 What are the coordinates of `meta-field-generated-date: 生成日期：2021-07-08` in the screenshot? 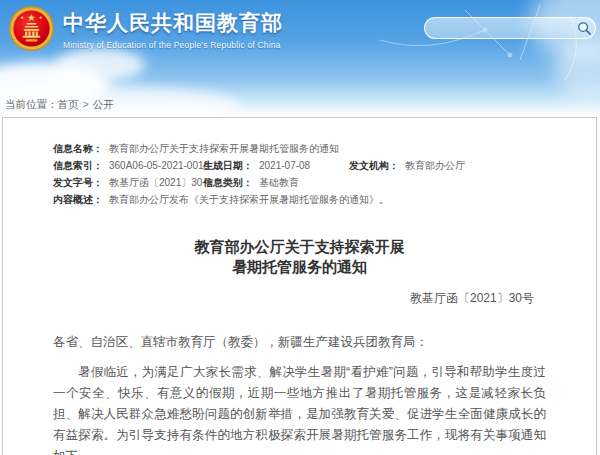 It's located at (276, 166).